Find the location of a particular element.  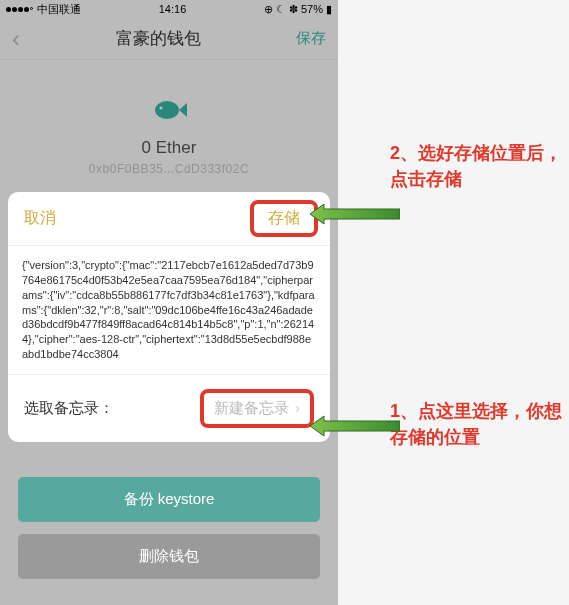

memo-label: 选取备忘录： is located at coordinates (69, 408).